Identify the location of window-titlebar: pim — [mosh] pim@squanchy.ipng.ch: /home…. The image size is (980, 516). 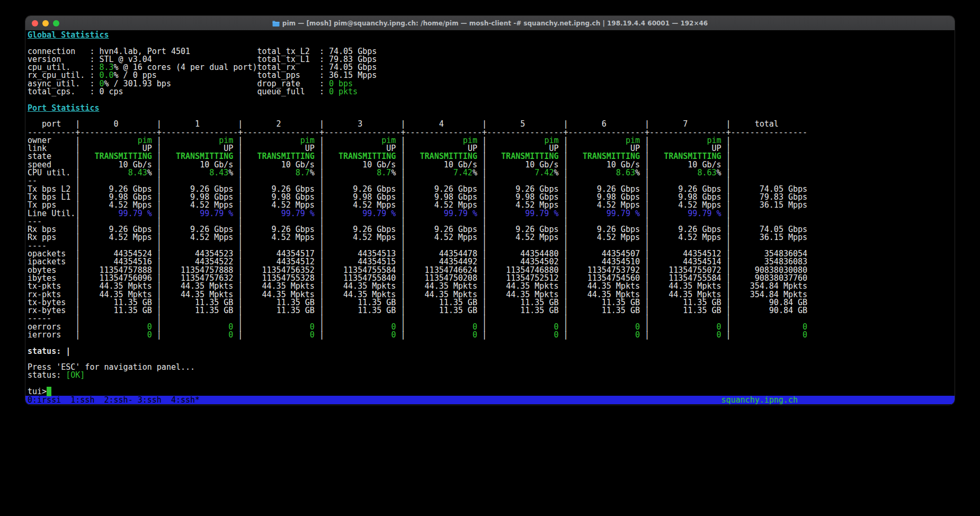
(490, 23).